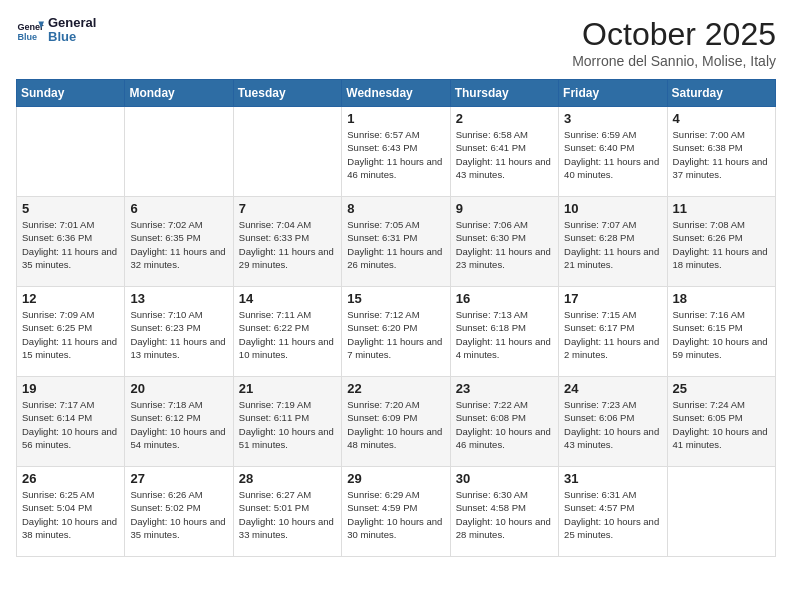  Describe the element at coordinates (396, 514) in the screenshot. I see `day-info: Sunrise: 6:29 AMSunset: 4:59 PMDaylight:…` at that location.